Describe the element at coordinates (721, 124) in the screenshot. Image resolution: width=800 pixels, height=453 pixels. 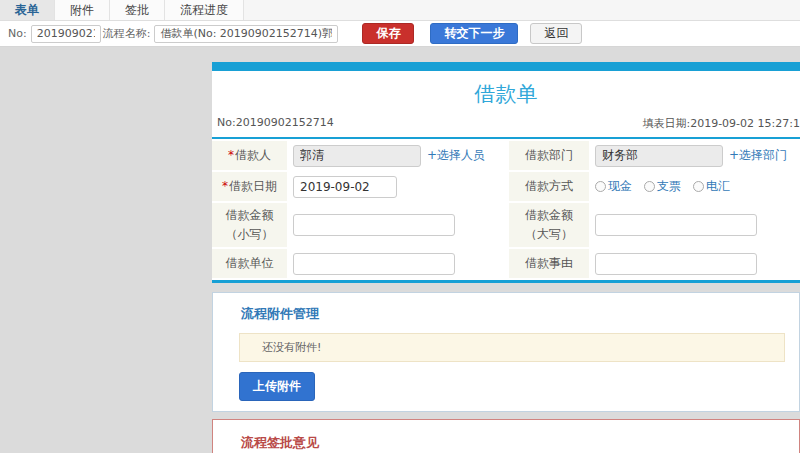
I see `form-date-text: 填表日期:2019-09-02 15:27:1` at that location.